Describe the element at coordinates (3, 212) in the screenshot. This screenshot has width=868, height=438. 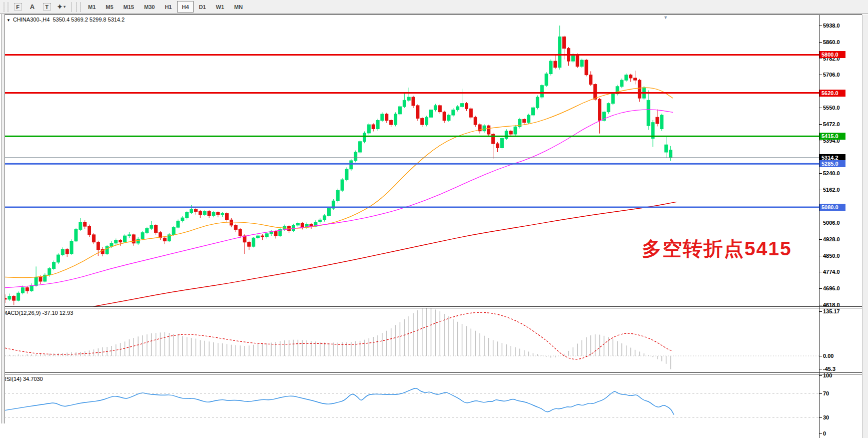
I see `window-left-frame` at that location.